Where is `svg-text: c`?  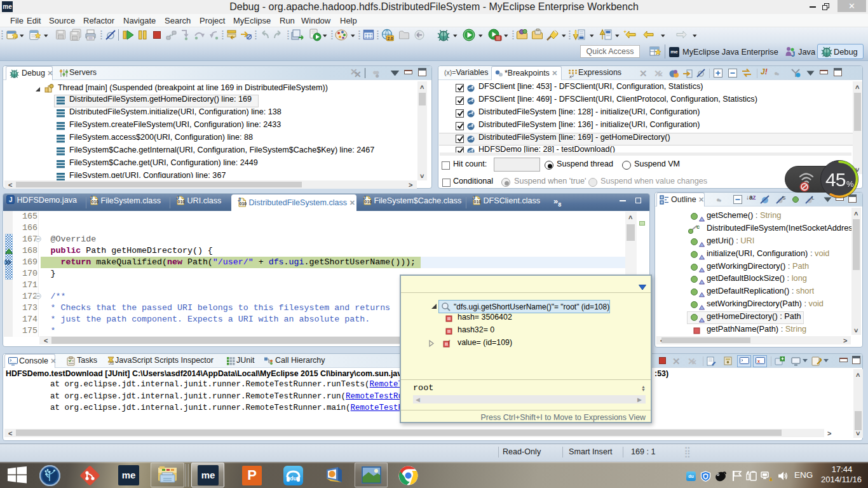 svg-text: c is located at coordinates (698, 227).